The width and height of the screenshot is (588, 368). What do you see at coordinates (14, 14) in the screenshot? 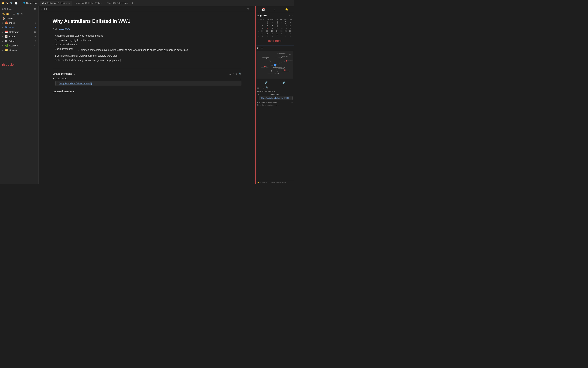
I see `list-icon: ☰` at bounding box center [14, 14].